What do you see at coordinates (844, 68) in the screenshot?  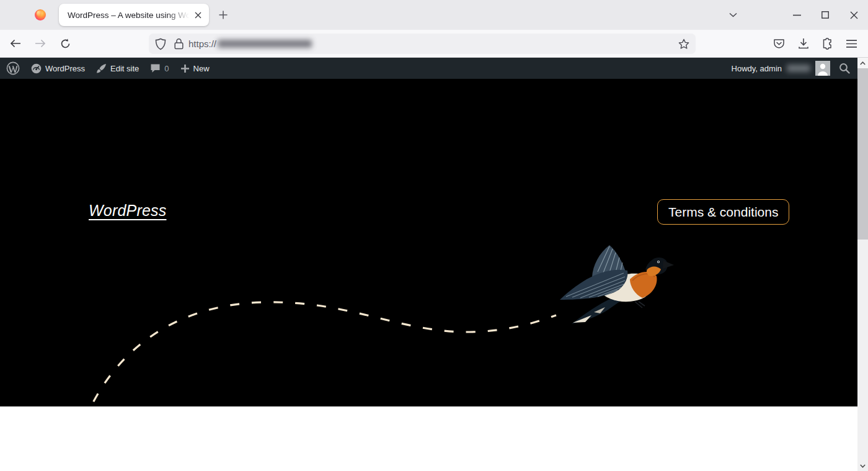 I see `search-icon` at bounding box center [844, 68].